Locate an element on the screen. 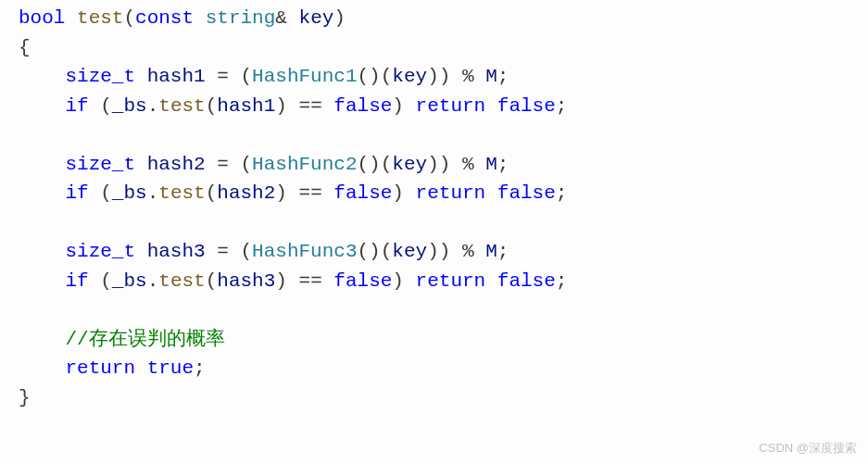  keyword-bool: bool is located at coordinates (42, 19).